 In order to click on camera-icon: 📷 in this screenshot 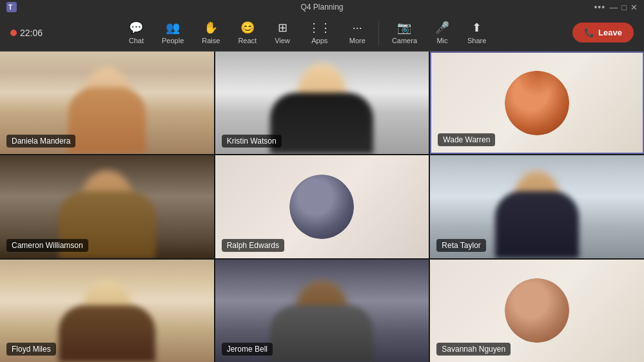, I will do `click(404, 28)`.